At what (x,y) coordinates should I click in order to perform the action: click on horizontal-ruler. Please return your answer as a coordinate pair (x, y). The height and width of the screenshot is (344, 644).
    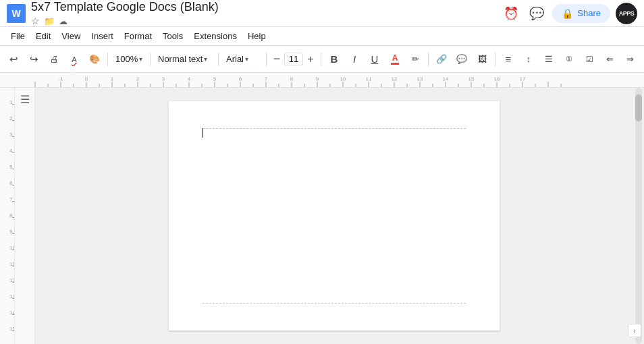
    Looking at the image, I should click on (322, 80).